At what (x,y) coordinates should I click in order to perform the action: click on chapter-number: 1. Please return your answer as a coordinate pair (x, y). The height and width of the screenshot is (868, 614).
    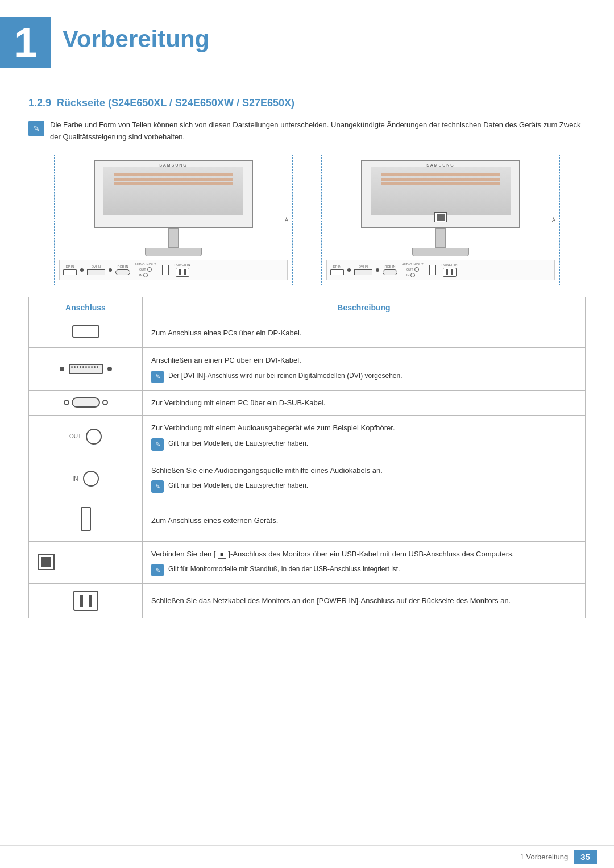
    Looking at the image, I should click on (26, 43).